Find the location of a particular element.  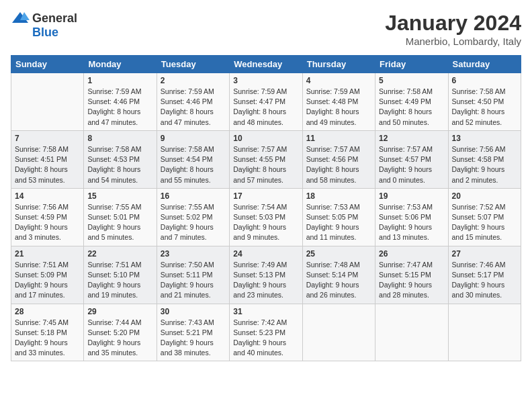

cell-info: Sunrise: 7:57 AMSunset: 4:57 PMDaylight:… is located at coordinates (411, 165).